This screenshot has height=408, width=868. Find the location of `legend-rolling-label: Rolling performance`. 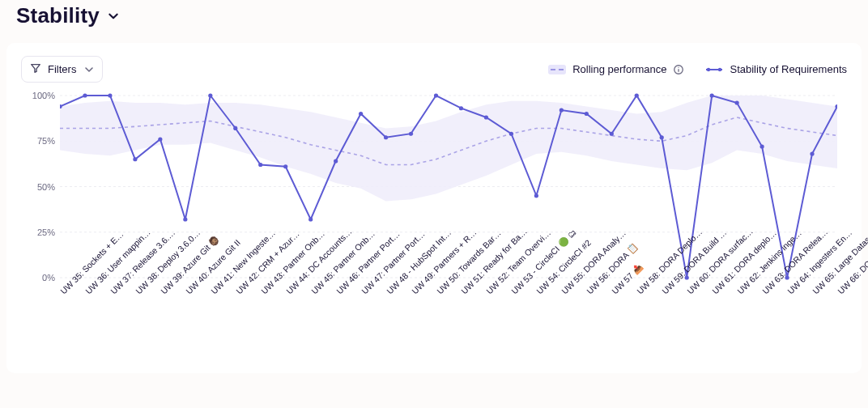

legend-rolling-label: Rolling performance is located at coordinates (619, 70).